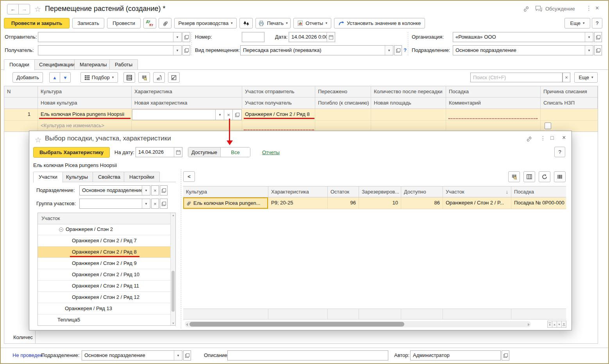  Describe the element at coordinates (409, 126) in the screenshot. I see `new-area-cell` at that location.